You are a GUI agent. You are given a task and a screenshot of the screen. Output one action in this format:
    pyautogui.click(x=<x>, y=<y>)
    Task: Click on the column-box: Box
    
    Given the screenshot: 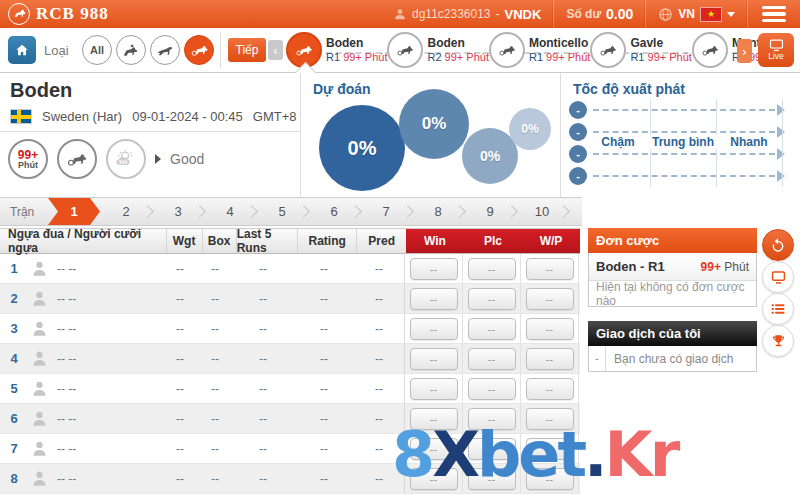 What is the action you would take?
    pyautogui.click(x=219, y=241)
    